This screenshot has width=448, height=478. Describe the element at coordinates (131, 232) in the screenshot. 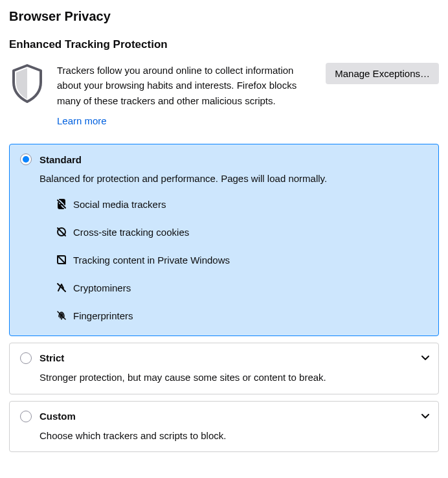

I see `tracker-label: Cross-site tracking cookies` at that location.